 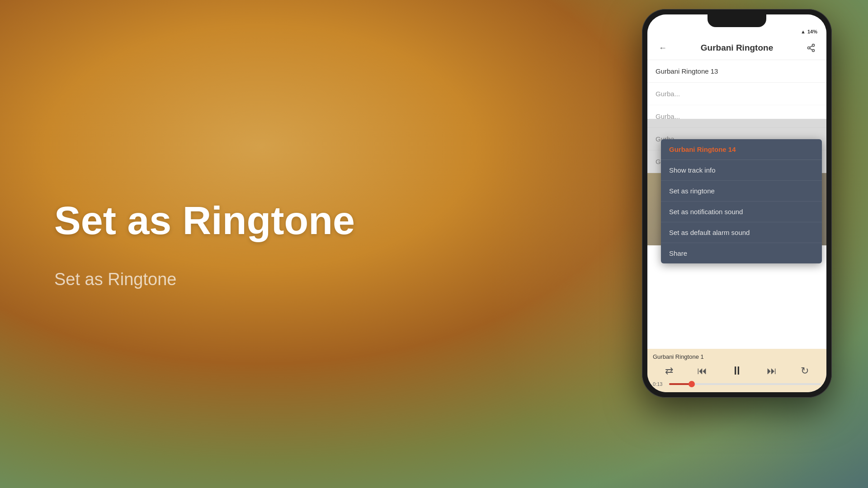 What do you see at coordinates (737, 371) in the screenshot?
I see `player-controls: ⇄ ⏮ ⏸ ⏭ ↻` at bounding box center [737, 371].